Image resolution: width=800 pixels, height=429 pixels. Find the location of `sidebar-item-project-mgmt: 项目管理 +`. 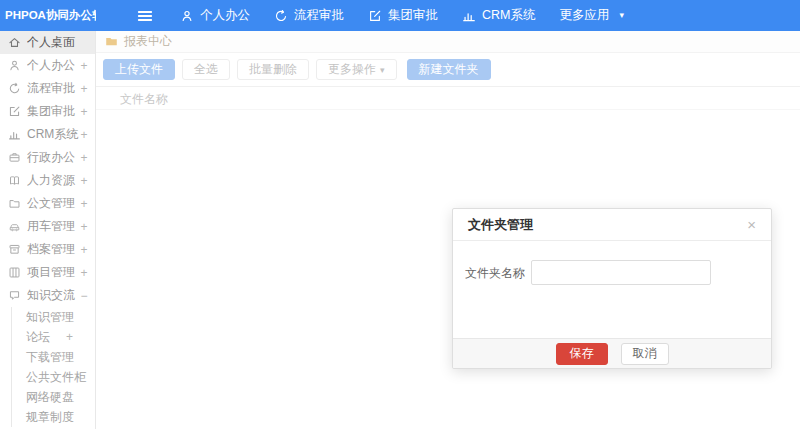

sidebar-item-project-mgmt: 项目管理 + is located at coordinates (48, 272).